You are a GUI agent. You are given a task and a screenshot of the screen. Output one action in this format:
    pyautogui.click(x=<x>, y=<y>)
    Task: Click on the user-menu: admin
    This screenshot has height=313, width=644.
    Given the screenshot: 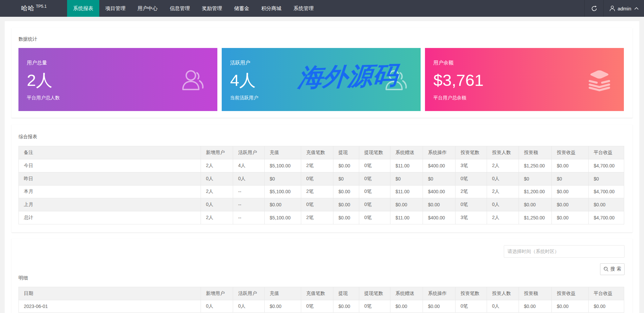 What is the action you would take?
    pyautogui.click(x=624, y=8)
    